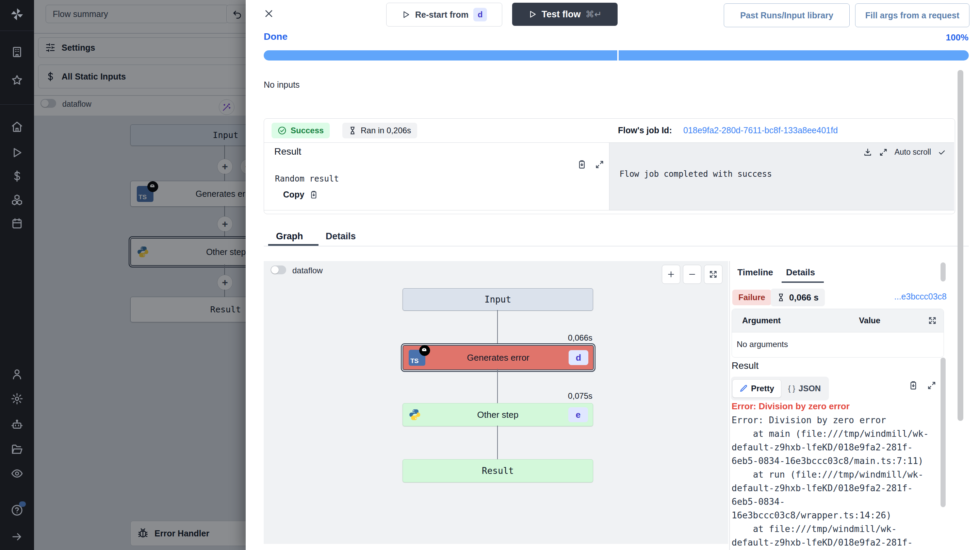 The height and width of the screenshot is (550, 980). Describe the element at coordinates (762, 388) in the screenshot. I see `pretty-label: Pretty` at that location.